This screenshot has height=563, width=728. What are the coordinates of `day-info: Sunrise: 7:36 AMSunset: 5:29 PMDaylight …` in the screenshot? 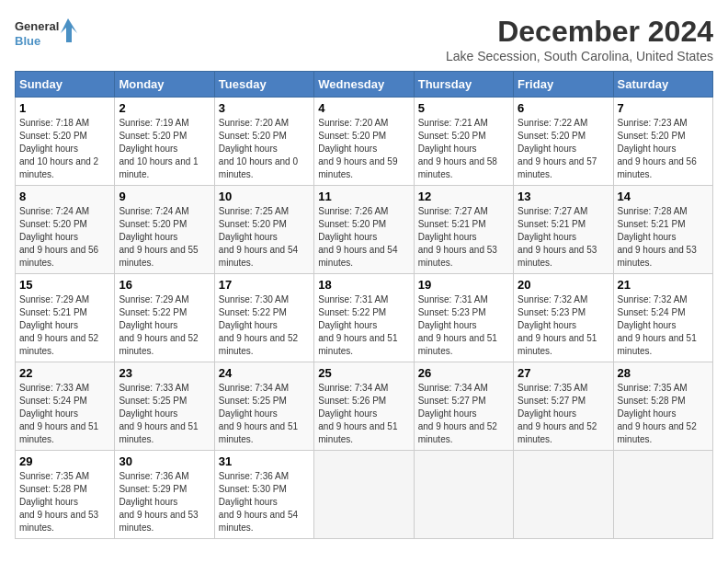 It's located at (158, 502).